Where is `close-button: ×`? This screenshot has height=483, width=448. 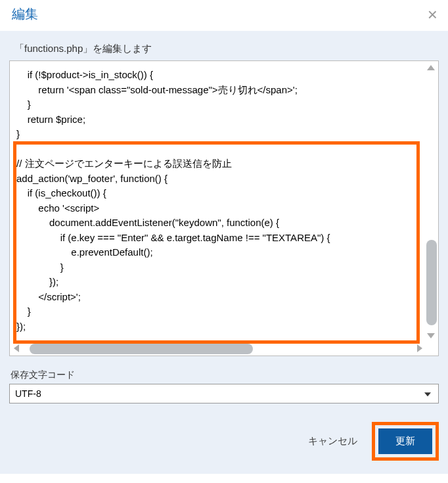
close-button: × is located at coordinates (432, 14).